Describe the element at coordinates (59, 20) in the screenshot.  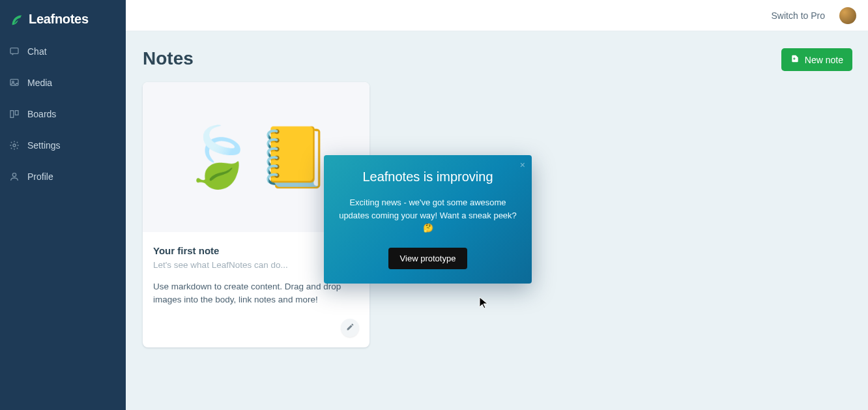
I see `brand-name: Leafnotes` at that location.